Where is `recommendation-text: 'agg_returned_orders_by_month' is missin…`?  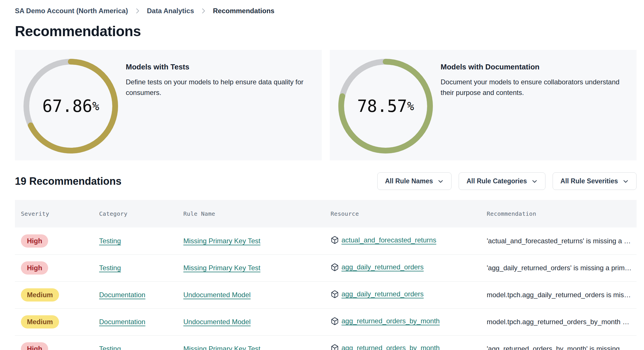 recommendation-text: 'agg_returned_orders_by_month' is missin… is located at coordinates (557, 347).